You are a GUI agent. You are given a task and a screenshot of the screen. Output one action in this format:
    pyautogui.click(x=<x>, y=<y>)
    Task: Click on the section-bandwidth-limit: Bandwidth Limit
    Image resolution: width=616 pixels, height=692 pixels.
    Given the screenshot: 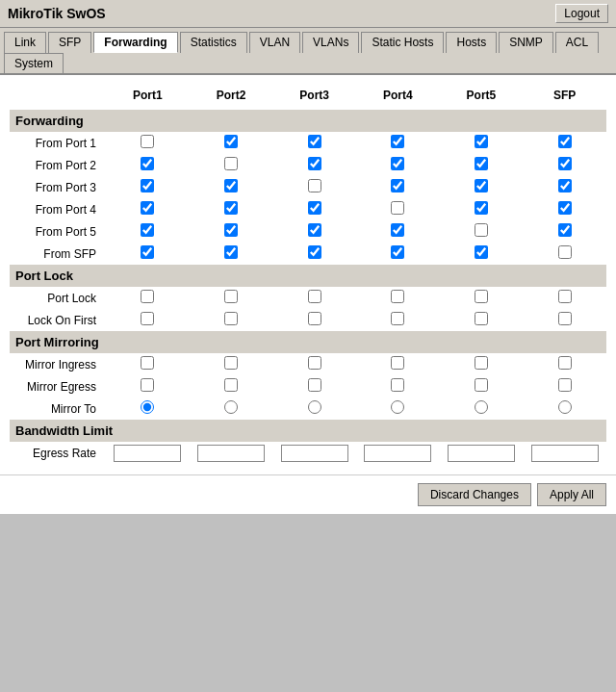 What is the action you would take?
    pyautogui.click(x=308, y=431)
    